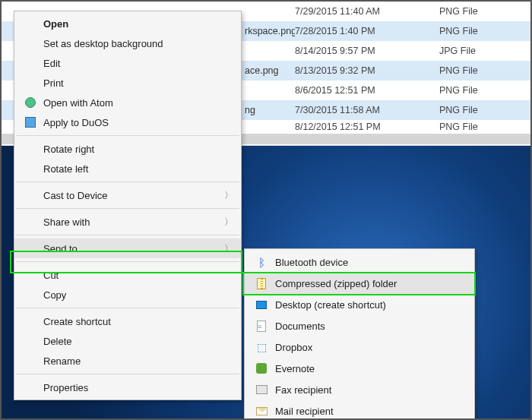  What do you see at coordinates (30, 103) in the screenshot?
I see `atom-icon` at bounding box center [30, 103].